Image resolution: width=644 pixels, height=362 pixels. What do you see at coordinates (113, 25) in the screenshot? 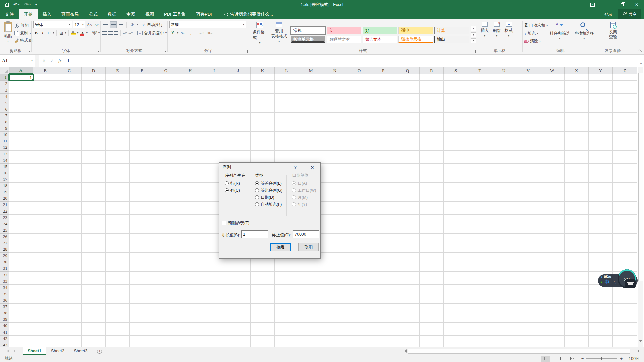
I see `align-middle-button` at bounding box center [113, 25].